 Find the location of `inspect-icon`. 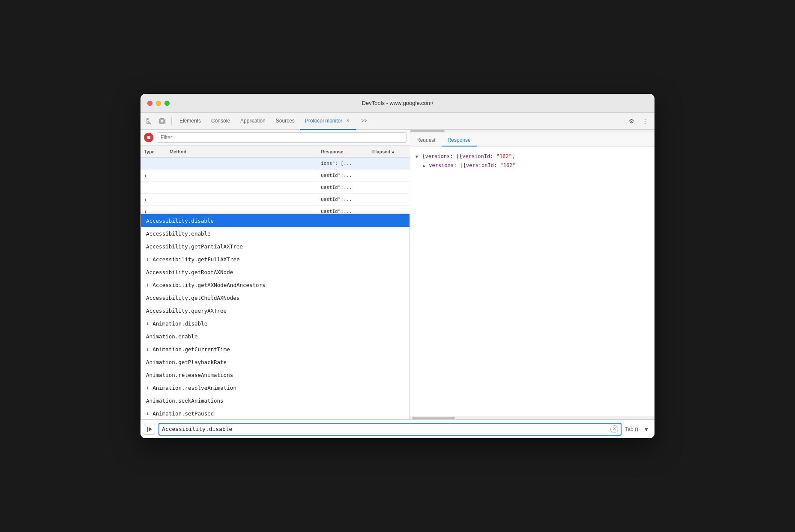

inspect-icon is located at coordinates (150, 121).